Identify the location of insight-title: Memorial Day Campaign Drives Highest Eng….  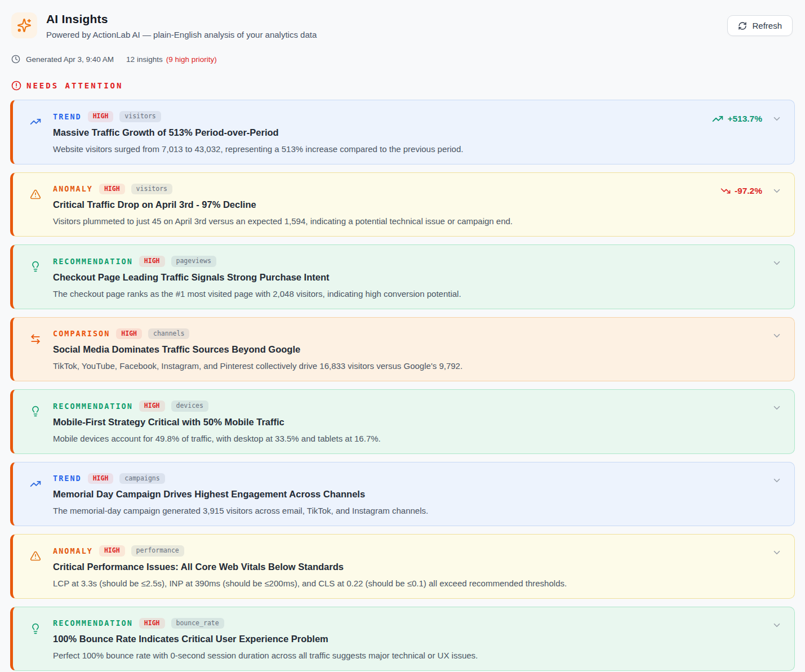
(407, 495).